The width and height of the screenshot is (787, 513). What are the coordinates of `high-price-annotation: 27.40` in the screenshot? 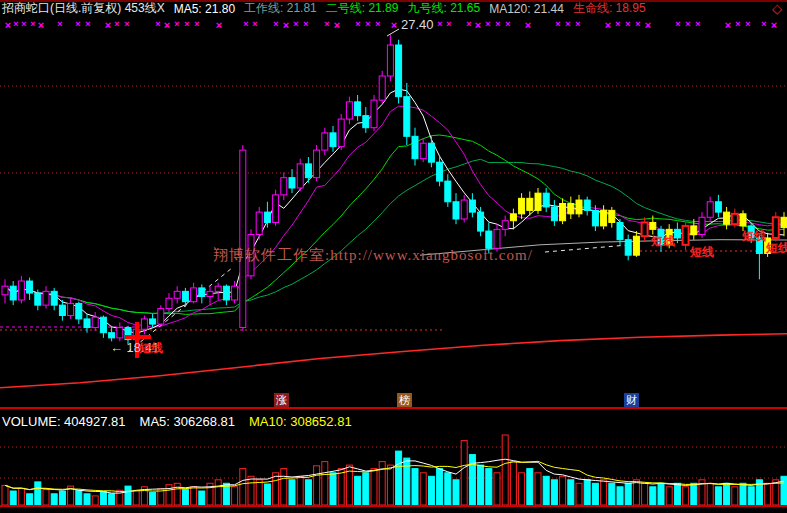 It's located at (418, 24).